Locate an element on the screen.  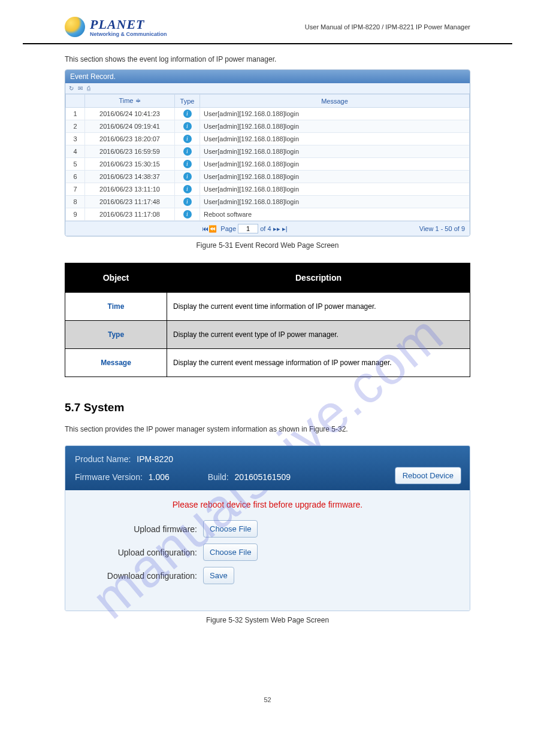
row-time: 2016/06/23 15:30:15 is located at coordinates (130, 164).